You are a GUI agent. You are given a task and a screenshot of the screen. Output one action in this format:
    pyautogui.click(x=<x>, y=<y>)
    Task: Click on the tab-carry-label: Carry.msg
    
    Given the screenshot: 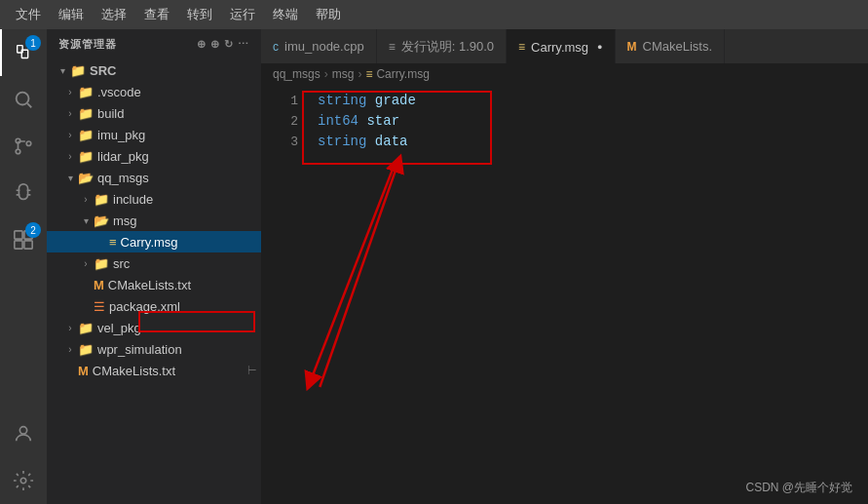 What is the action you would take?
    pyautogui.click(x=559, y=47)
    